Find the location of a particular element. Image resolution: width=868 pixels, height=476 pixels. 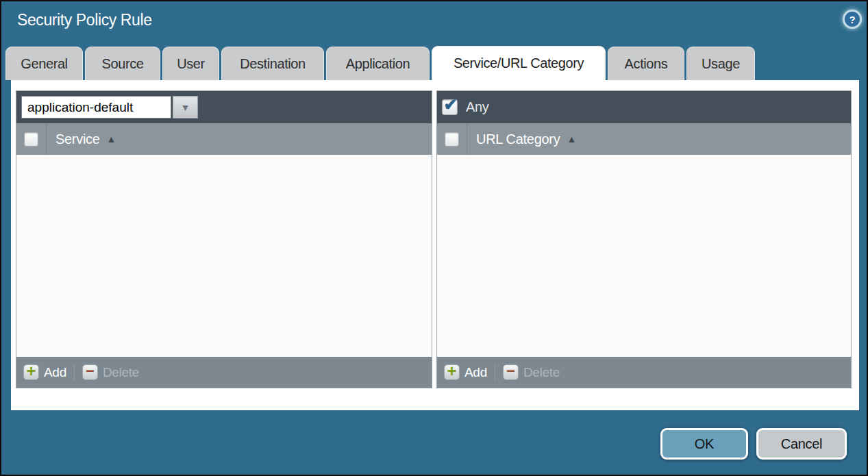

tab-label: General is located at coordinates (44, 64).